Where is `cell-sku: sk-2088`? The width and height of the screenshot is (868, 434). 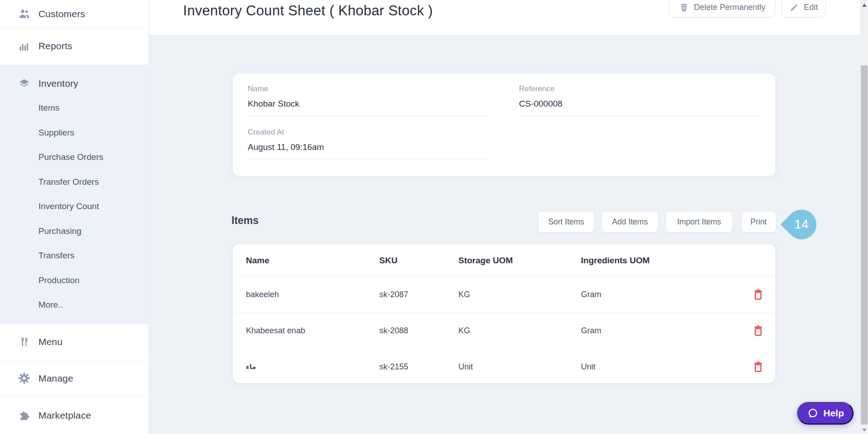 cell-sku: sk-2088 is located at coordinates (394, 331).